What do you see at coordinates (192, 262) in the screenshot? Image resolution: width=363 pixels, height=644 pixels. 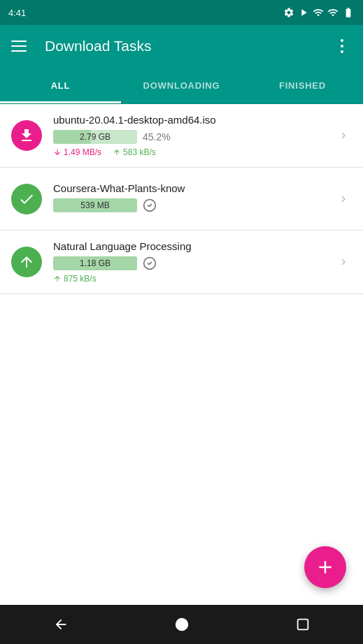 I see `task-info-3: Natural Language Processing 1.18 GB 875 …` at bounding box center [192, 262].